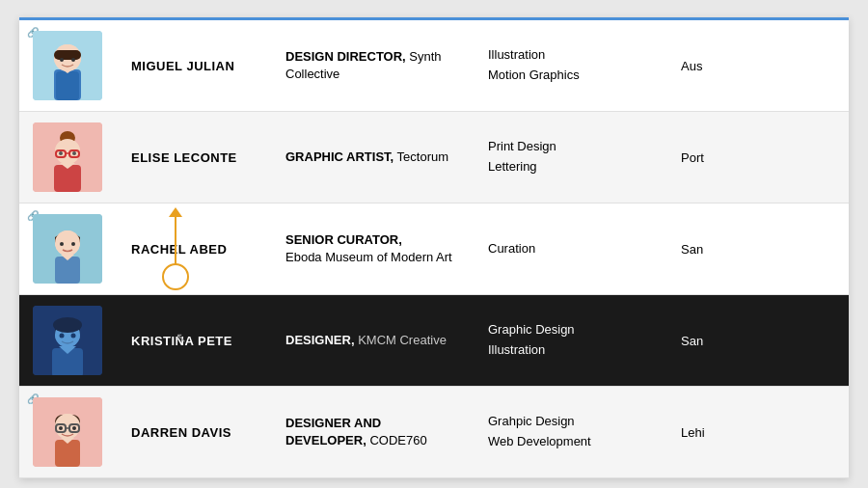 This screenshot has height=488, width=868. What do you see at coordinates (345, 56) in the screenshot?
I see `role-title: DESIGN DIRECTOR,` at bounding box center [345, 56].